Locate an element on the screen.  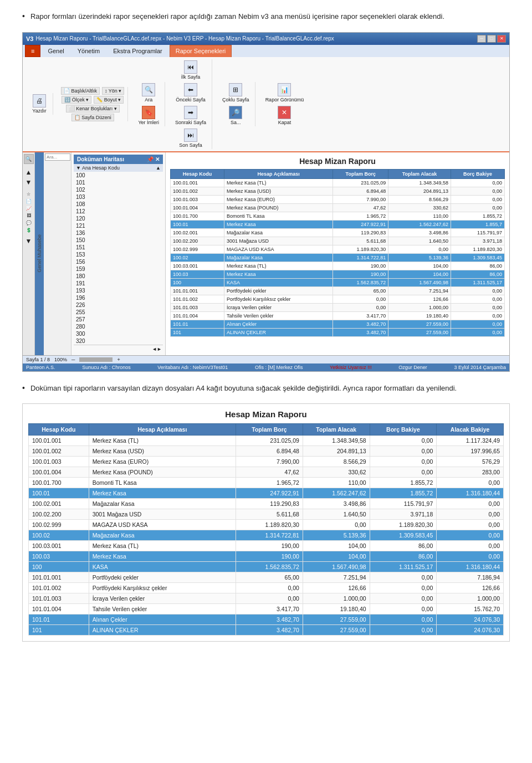
cell-acik: KASA is located at coordinates (278, 283).